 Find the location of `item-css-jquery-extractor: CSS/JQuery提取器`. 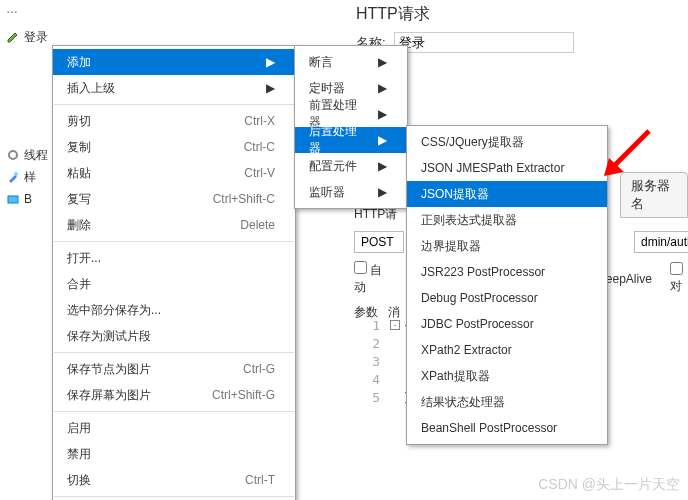

item-css-jquery-extractor: CSS/JQuery提取器 is located at coordinates (507, 142).